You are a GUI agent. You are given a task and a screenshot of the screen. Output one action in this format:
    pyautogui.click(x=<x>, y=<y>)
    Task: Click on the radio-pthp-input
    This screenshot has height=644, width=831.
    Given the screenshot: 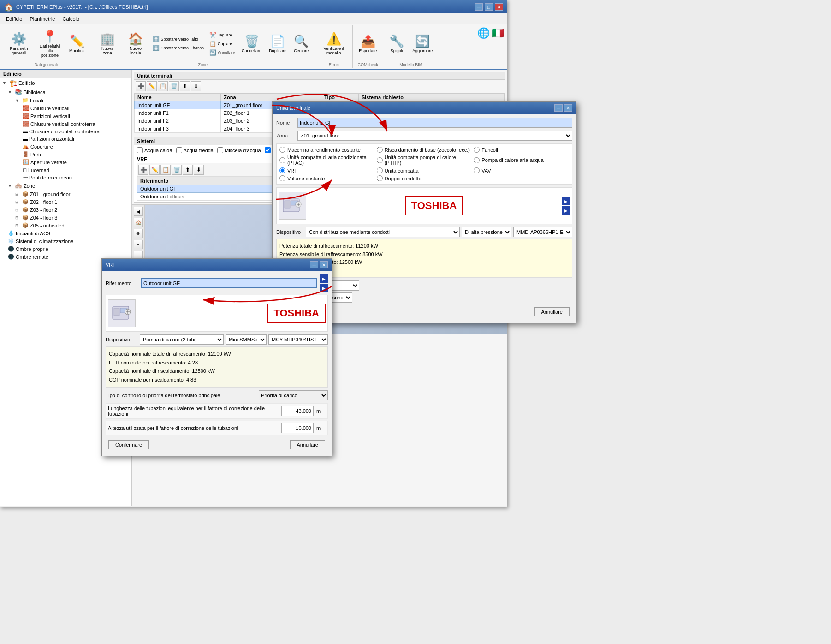 What is the action you would take?
    pyautogui.click(x=380, y=161)
    